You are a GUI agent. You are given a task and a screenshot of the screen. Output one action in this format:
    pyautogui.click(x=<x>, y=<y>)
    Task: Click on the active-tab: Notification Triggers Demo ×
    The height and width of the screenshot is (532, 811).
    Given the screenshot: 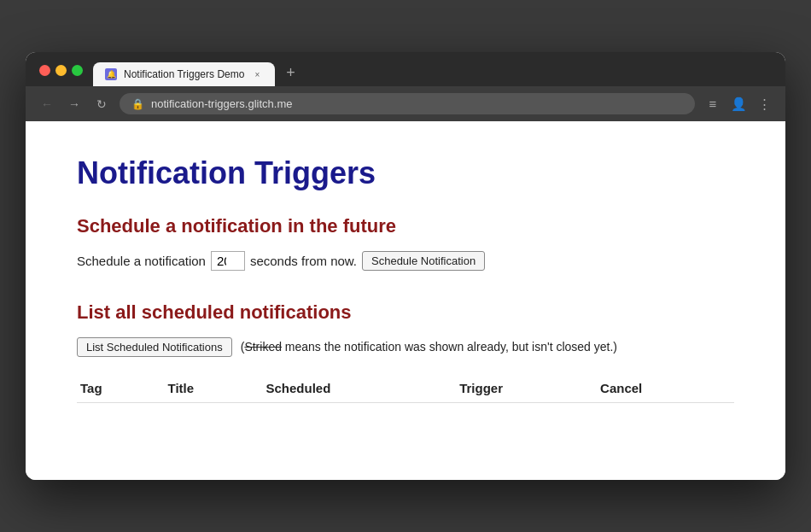 What is the action you would take?
    pyautogui.click(x=184, y=74)
    